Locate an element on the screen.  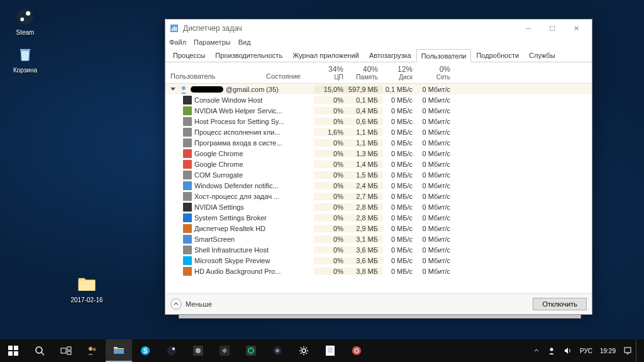
user-row: @gmail.com (35)15,0%597,9 МБ0,1 МБ/с0 Мб… is located at coordinates (379, 89).